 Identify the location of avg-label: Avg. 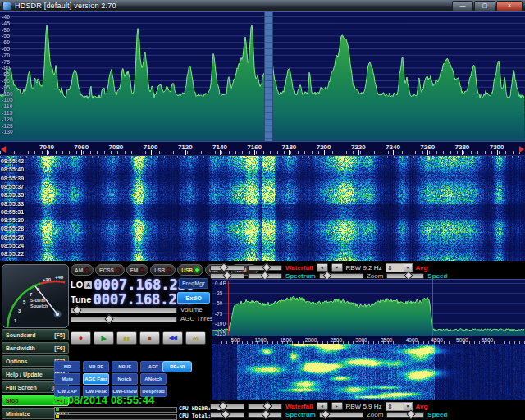
(422, 267).